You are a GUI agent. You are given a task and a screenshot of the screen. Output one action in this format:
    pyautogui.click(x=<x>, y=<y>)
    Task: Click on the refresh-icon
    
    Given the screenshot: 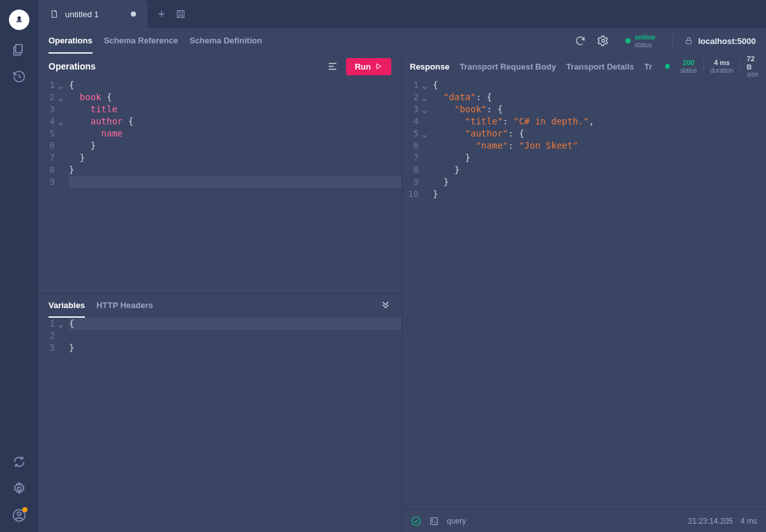 What is the action you would take?
    pyautogui.click(x=19, y=462)
    